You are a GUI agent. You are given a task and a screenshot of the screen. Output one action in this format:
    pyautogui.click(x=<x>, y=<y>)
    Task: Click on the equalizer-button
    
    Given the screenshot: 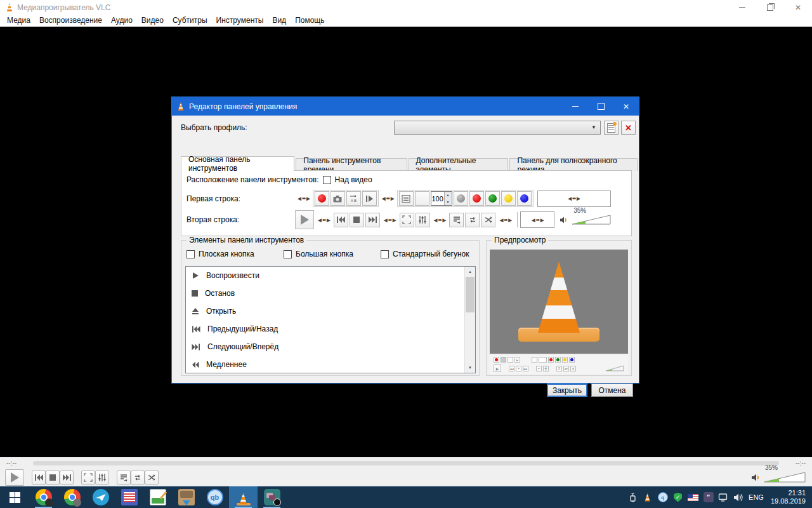 What is the action you would take?
    pyautogui.click(x=102, y=478)
    